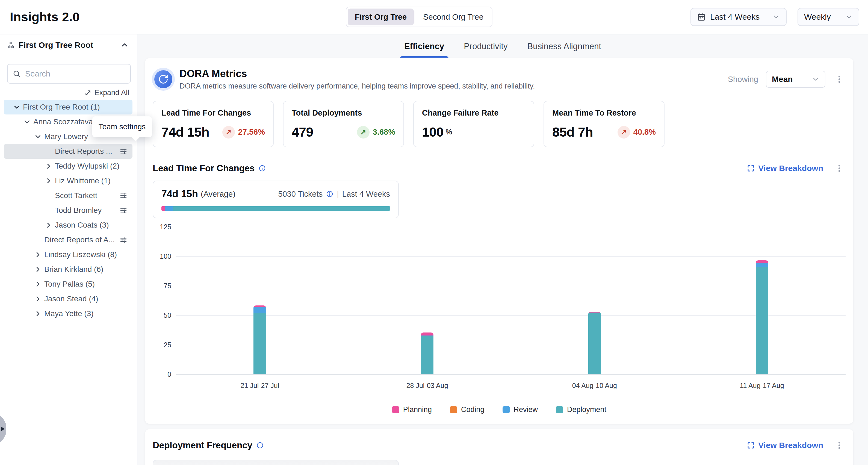  Describe the element at coordinates (702, 17) in the screenshot. I see `calendar-icon` at that location.